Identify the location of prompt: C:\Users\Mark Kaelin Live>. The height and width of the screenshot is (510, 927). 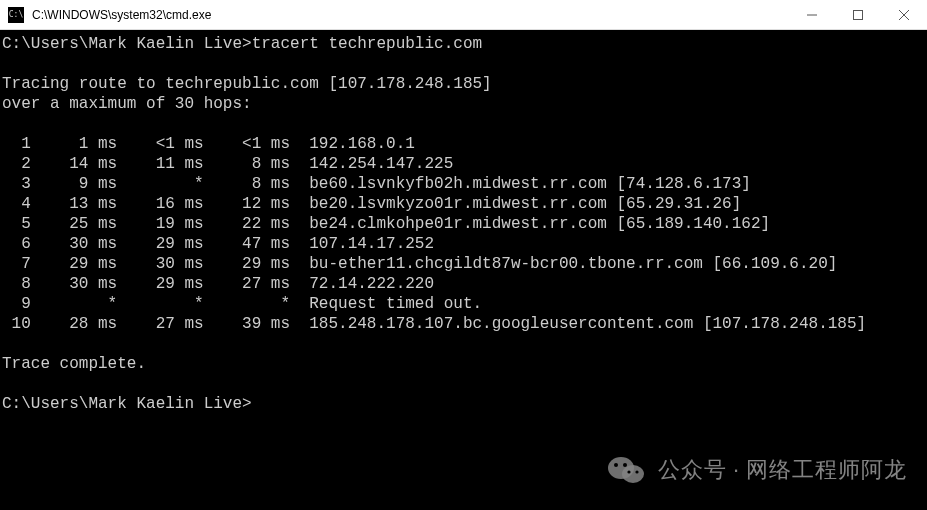
(127, 44).